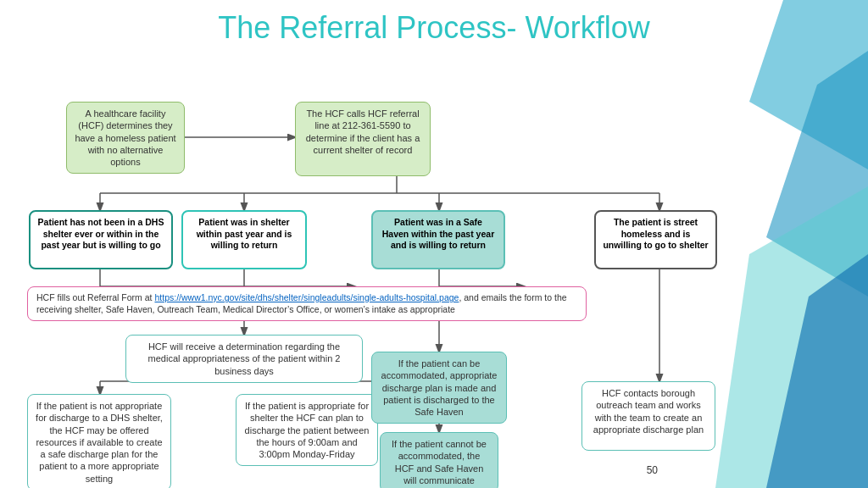 This screenshot has height=488, width=868. I want to click on hcf-receive-box: HCF will receive a determination regardi…, so click(244, 359).